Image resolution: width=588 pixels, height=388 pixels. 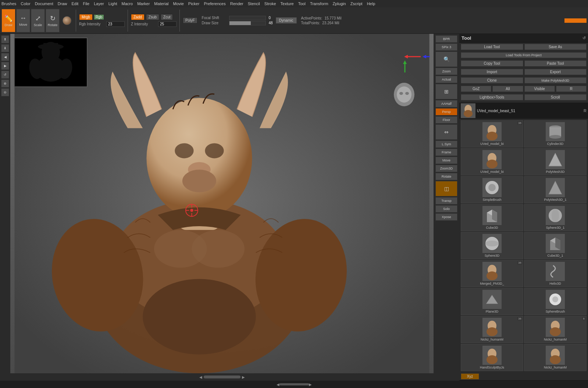 What do you see at coordinates (584, 38) in the screenshot?
I see `refresh-icon: ↺` at bounding box center [584, 38].